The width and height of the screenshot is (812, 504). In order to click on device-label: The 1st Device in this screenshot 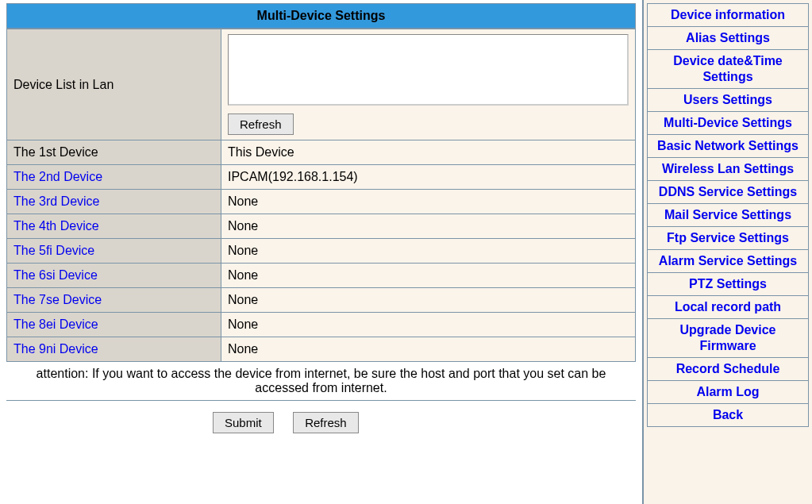, I will do `click(114, 152)`.